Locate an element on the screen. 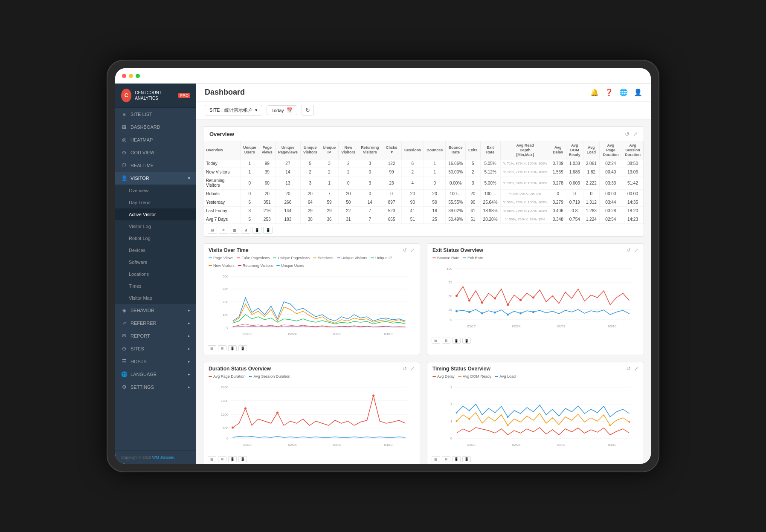 This screenshot has width=766, height=532. timing-chart-view-btn-3: 📱 is located at coordinates (456, 459).